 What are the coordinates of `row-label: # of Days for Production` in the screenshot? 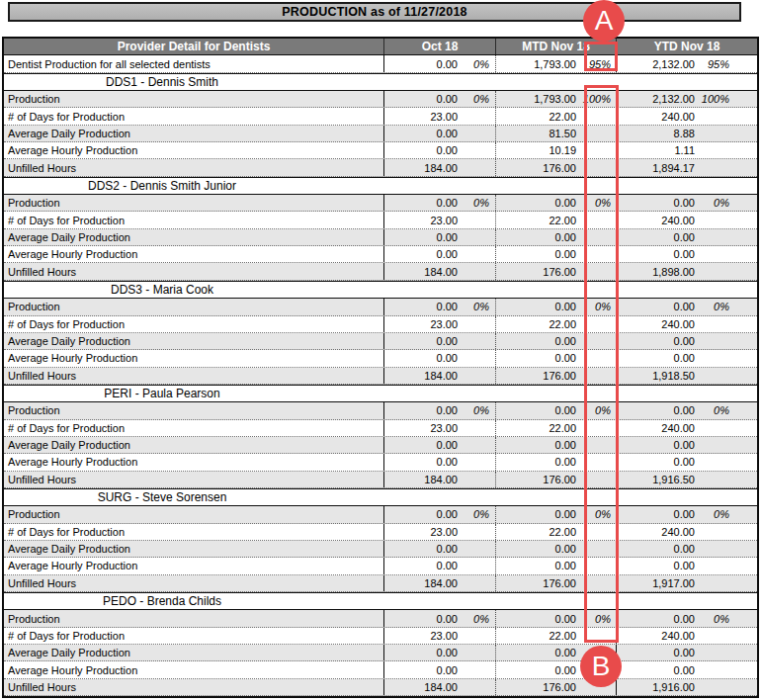 It's located at (194, 532).